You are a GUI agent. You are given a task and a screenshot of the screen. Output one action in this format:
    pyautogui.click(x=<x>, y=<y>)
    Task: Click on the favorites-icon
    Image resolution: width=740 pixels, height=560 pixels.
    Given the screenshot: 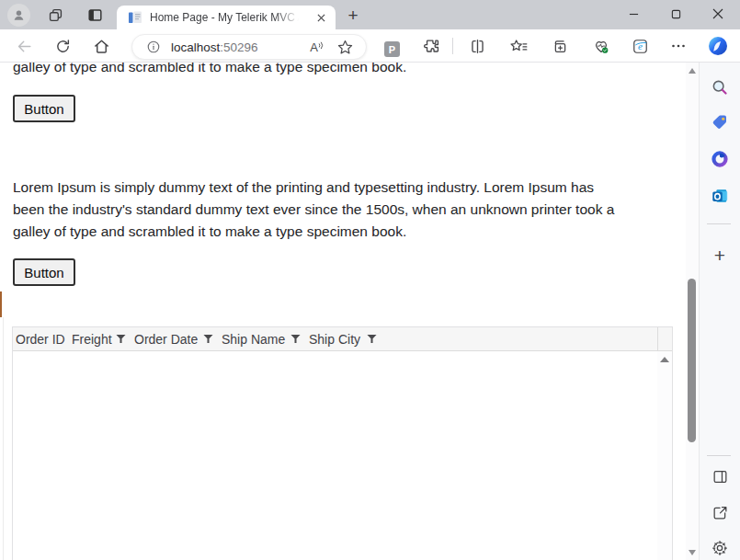 What is the action you would take?
    pyautogui.click(x=518, y=46)
    